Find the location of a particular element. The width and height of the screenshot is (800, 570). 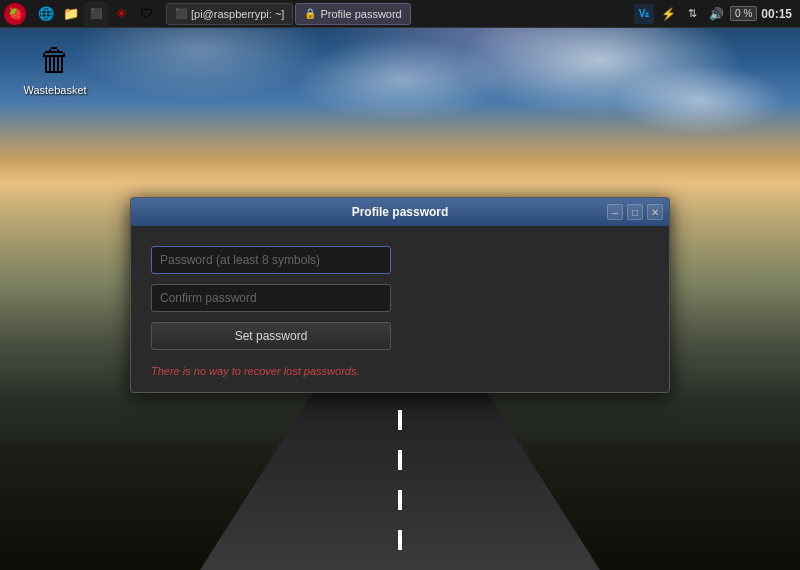

password-input is located at coordinates (271, 260).